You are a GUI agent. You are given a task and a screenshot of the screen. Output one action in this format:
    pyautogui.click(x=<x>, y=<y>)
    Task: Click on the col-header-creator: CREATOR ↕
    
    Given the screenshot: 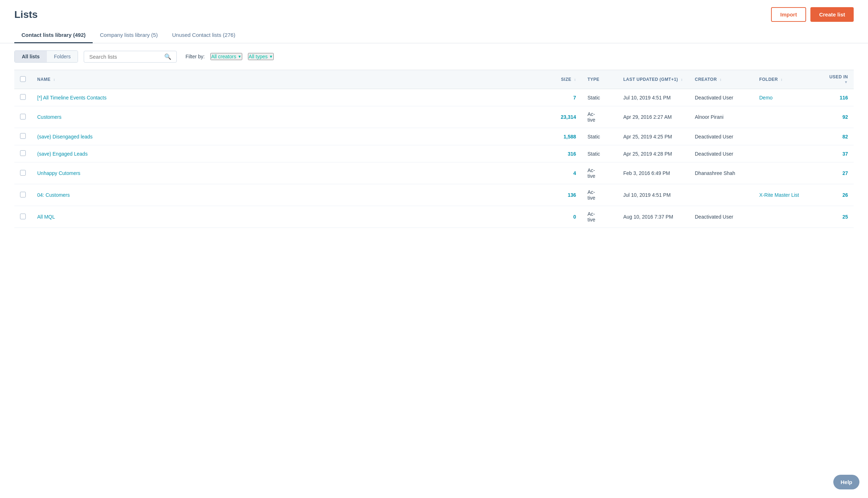 What is the action you would take?
    pyautogui.click(x=721, y=79)
    